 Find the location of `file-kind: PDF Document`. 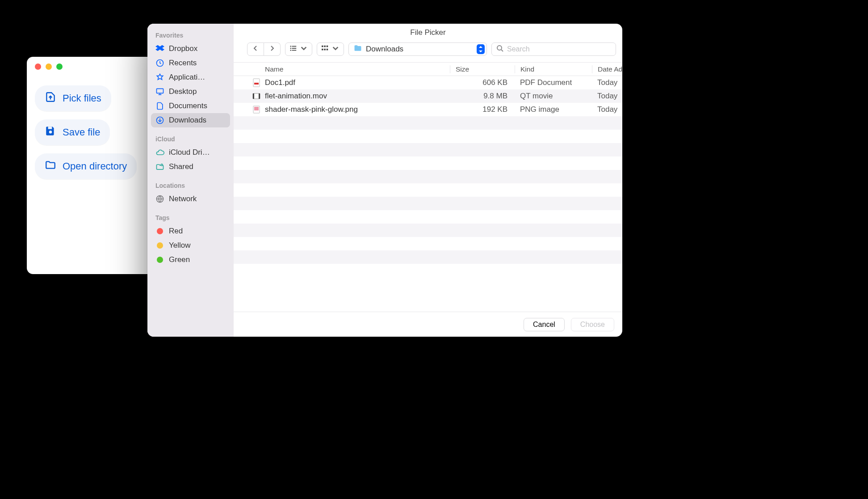

file-kind: PDF Document is located at coordinates (553, 83).